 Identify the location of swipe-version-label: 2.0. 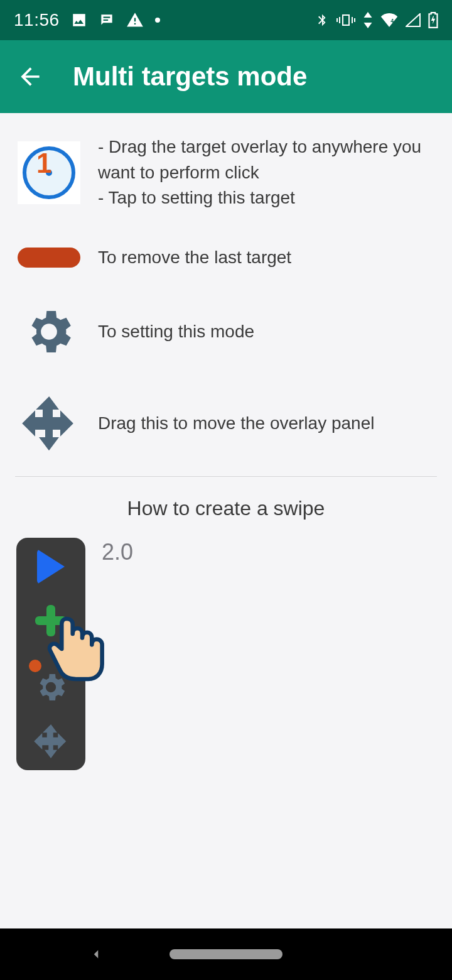
(117, 552).